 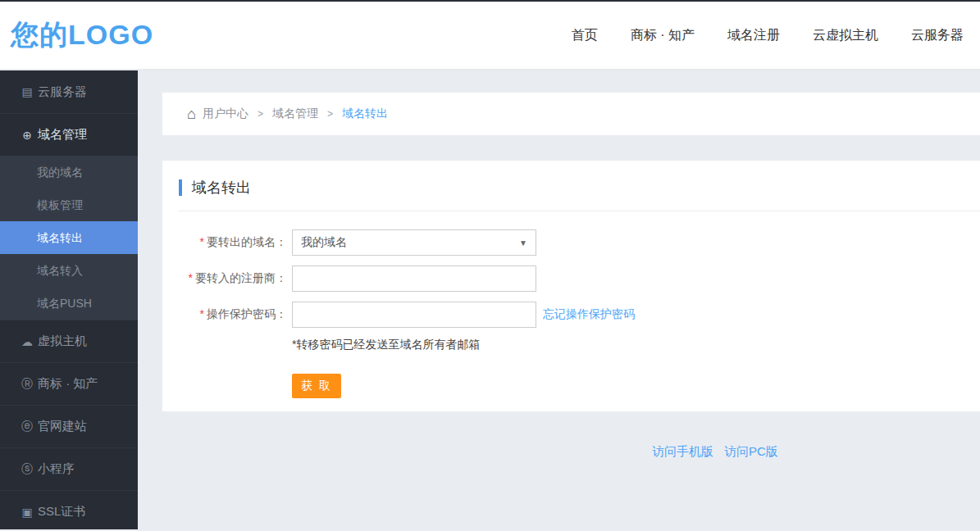 I want to click on sidebar-item-label: 云服务器, so click(x=62, y=92).